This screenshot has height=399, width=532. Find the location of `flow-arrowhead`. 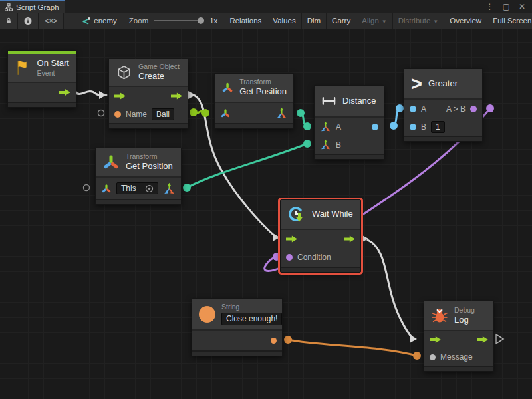

flow-arrowhead is located at coordinates (277, 237).